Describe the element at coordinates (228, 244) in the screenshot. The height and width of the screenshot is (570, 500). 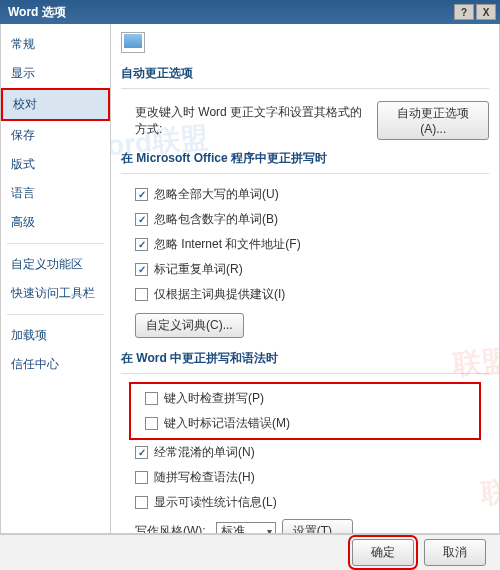
I see `label-ignore-internet: 忽略 Internet 和文件地址(F)` at that location.